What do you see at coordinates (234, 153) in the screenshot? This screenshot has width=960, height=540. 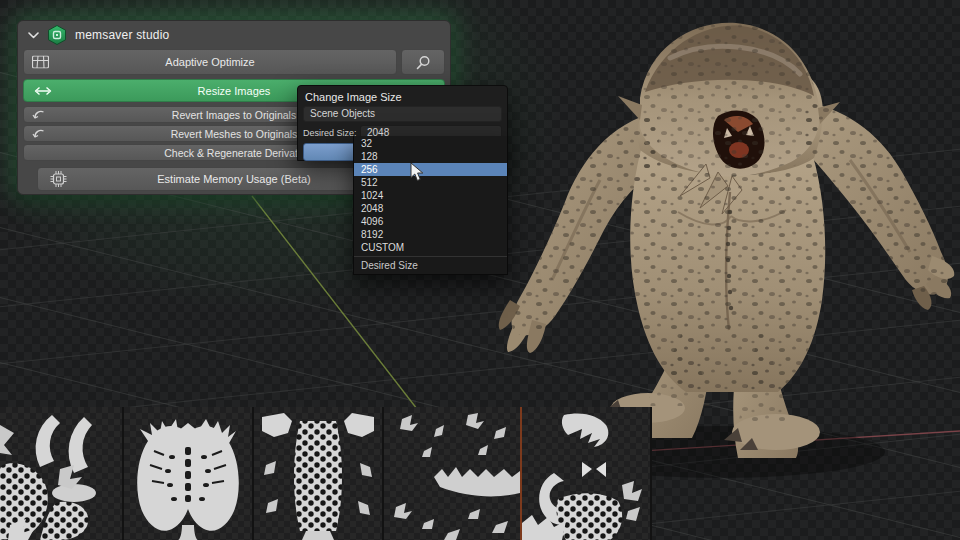 I see `check-regenerate-label: Check & Regenerate Derivate` at bounding box center [234, 153].